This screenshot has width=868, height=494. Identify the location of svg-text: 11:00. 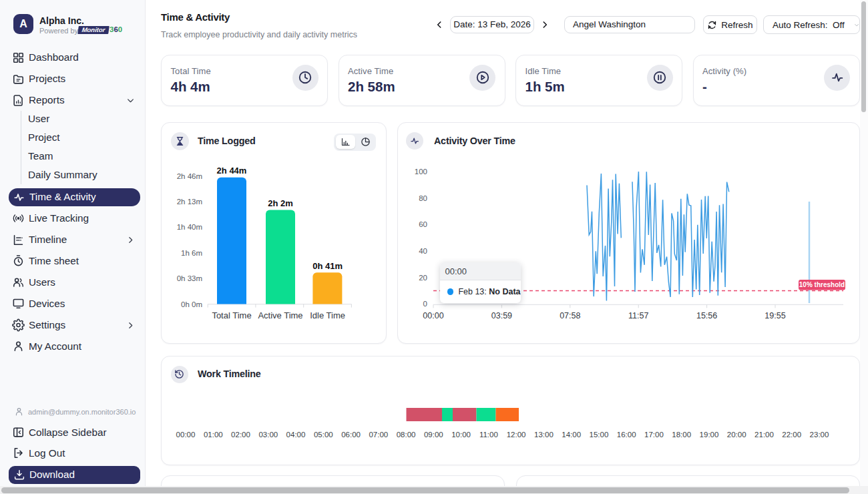
(489, 435).